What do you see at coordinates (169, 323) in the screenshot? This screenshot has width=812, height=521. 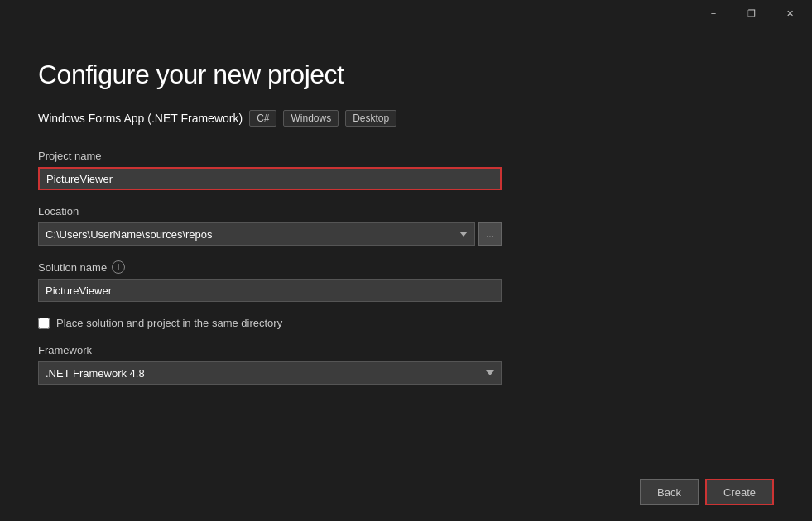 I see `same-directory-label: Place solution and project in the same d…` at bounding box center [169, 323].